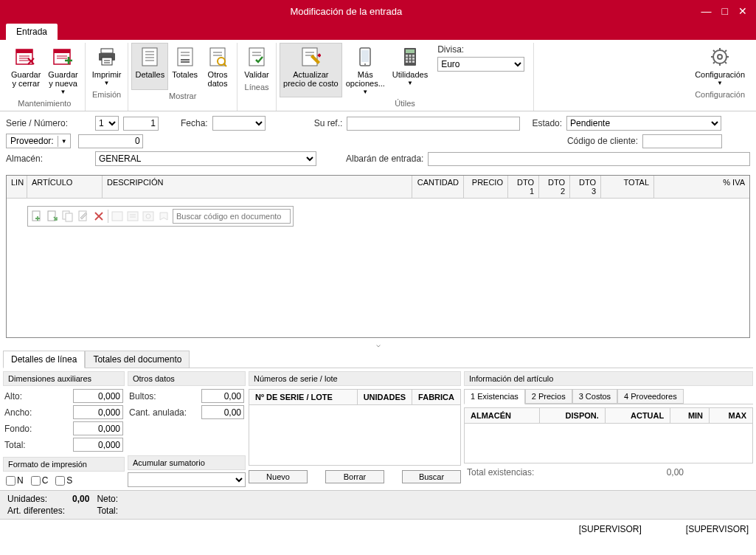 The width and height of the screenshot is (756, 555). What do you see at coordinates (117, 216) in the screenshot?
I see `tool-a-icon` at bounding box center [117, 216].